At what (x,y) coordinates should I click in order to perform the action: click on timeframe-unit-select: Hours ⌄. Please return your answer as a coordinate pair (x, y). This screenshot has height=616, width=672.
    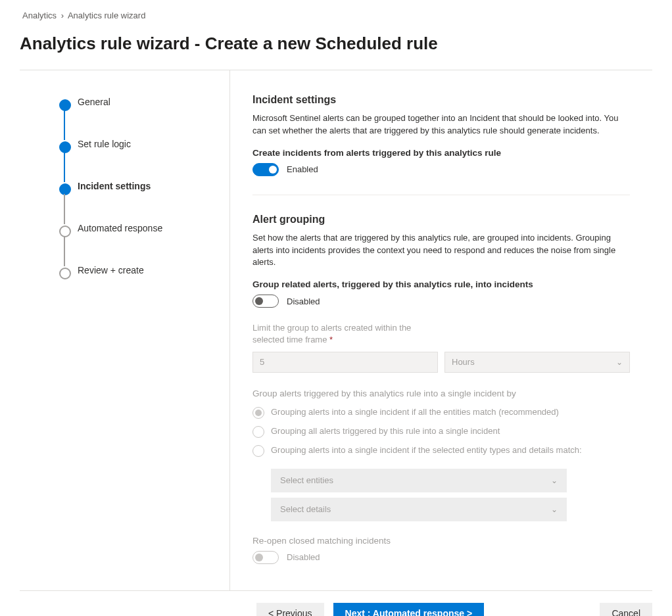
    Looking at the image, I should click on (537, 362).